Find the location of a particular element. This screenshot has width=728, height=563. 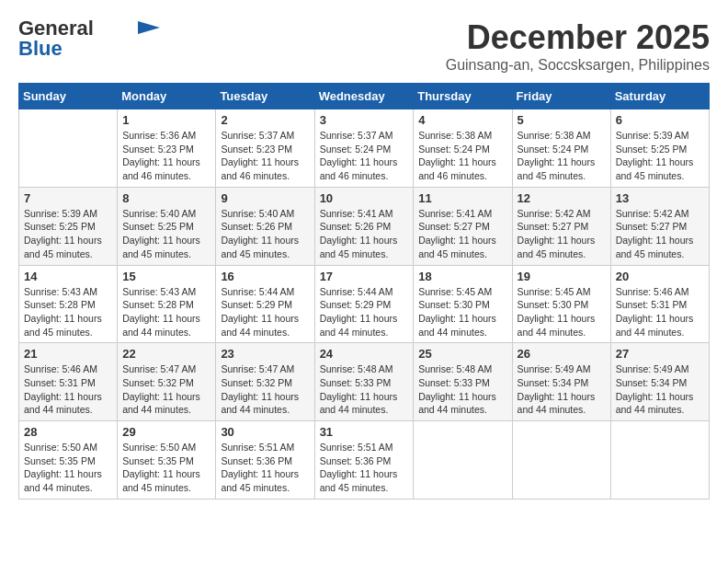

calendar-week-row: 21Sunrise: 5:46 AMSunset: 5:31 PMDayligh… is located at coordinates (364, 383).